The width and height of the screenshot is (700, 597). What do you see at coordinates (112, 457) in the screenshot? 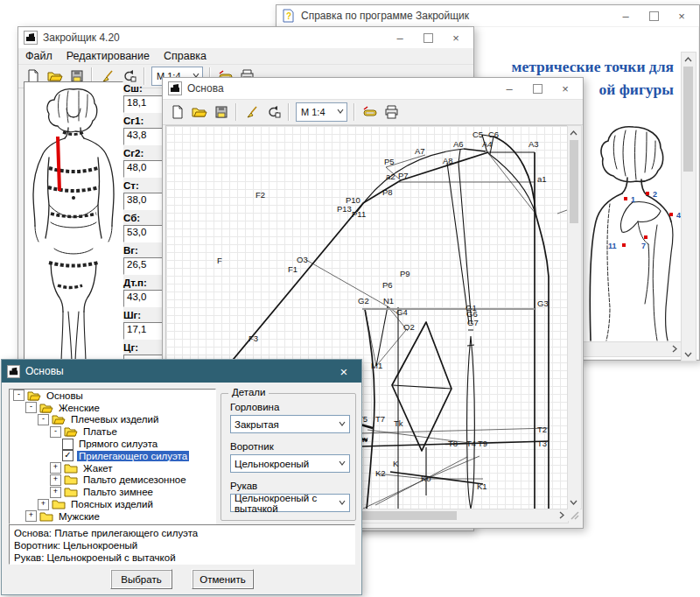
I see `bases-tree: -Основы-Женские-Плечевых изделий-ПлатьеП…` at bounding box center [112, 457].